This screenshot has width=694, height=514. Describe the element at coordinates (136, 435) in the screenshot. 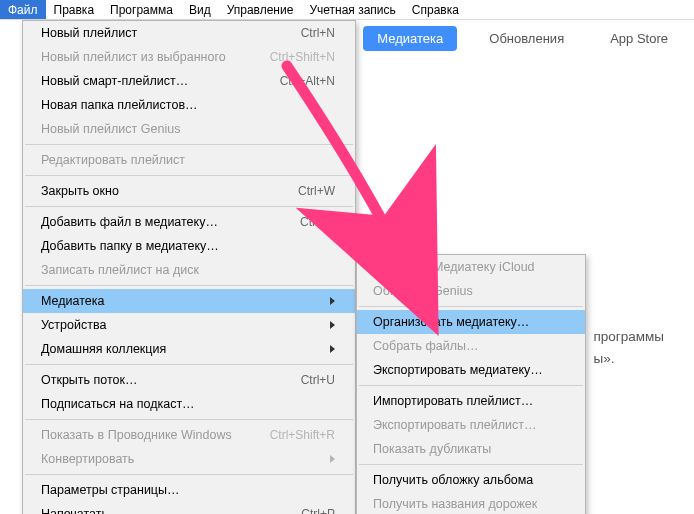

I see `file-menu-item-label: Показать в Проводнике Windows` at that location.